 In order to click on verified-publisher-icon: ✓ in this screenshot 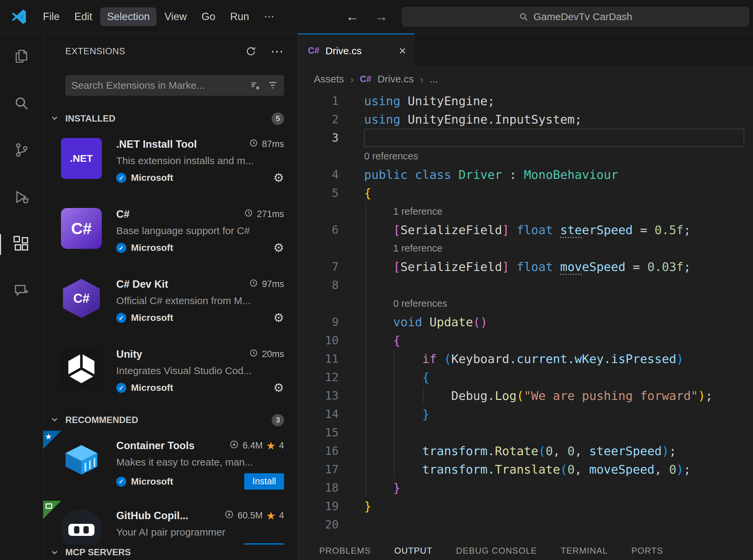, I will do `click(121, 178)`.